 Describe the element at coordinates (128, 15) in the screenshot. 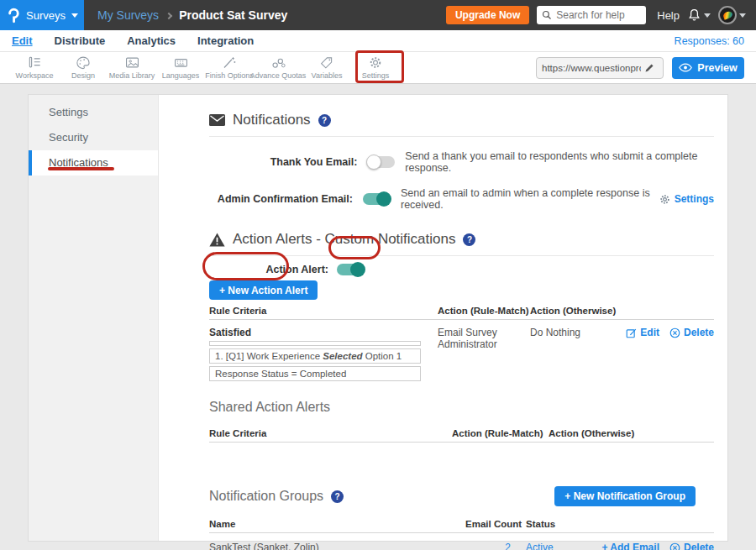

I see `breadcrumb-parent: My Surveys` at that location.